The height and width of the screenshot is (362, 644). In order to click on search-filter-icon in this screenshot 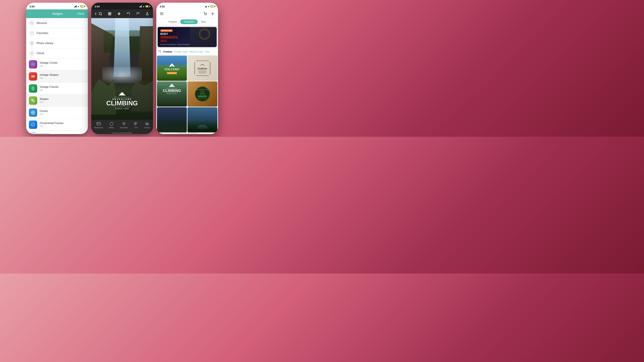, I will do `click(160, 52)`.